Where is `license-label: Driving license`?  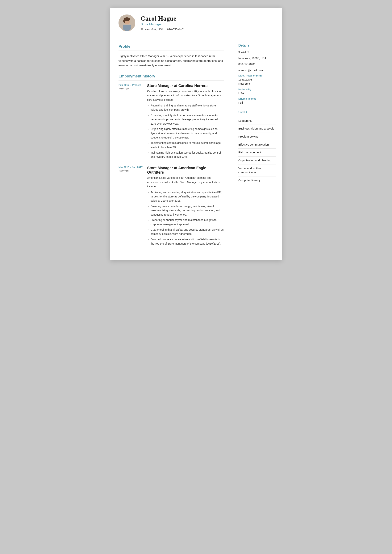
license-label: Driving license is located at coordinates (257, 99).